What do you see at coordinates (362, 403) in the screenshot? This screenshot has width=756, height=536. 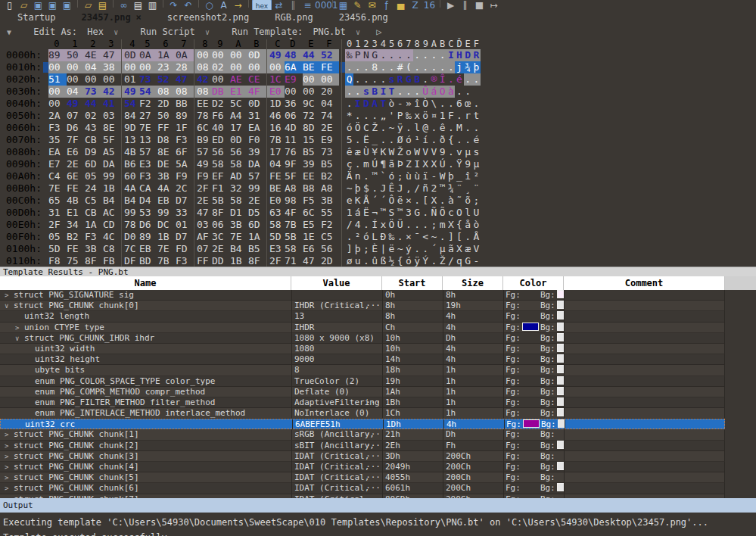 I see `template-row: enum PNG_FILTER_METHOD filter_methodAdap…` at bounding box center [362, 403].